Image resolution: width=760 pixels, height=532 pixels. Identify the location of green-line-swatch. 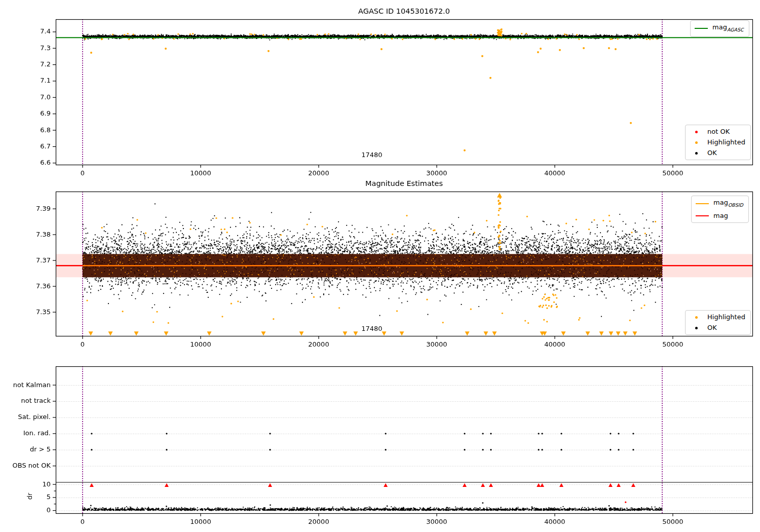
(701, 28).